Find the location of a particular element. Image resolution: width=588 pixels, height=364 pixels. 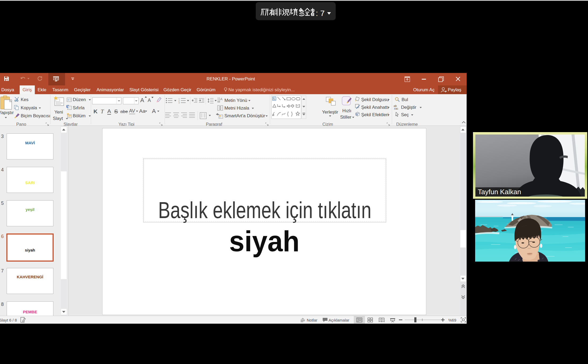

svg-text:: 7: : 7 is located at coordinates (320, 13).